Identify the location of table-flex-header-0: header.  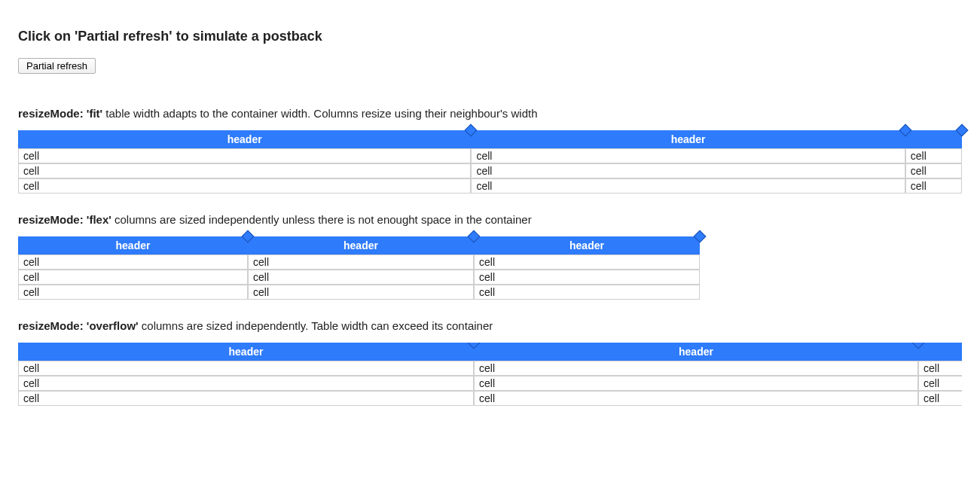
(133, 245).